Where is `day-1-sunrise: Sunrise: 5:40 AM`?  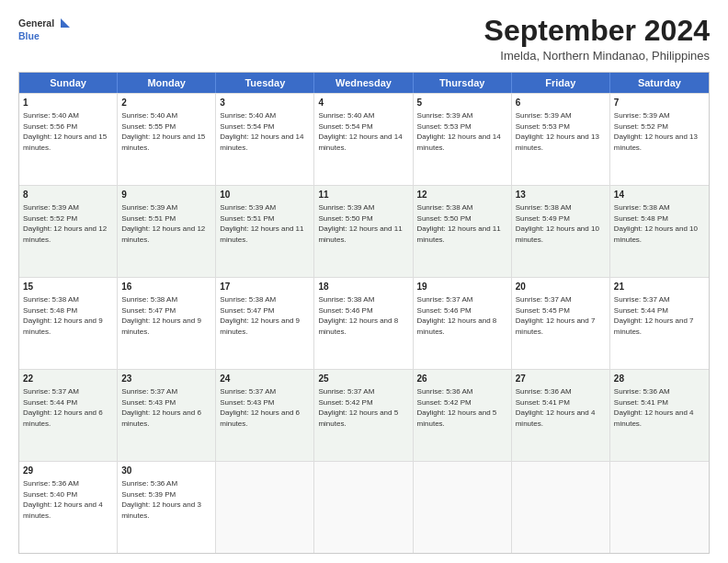
day-1-sunrise: Sunrise: 5:40 AM is located at coordinates (51, 116).